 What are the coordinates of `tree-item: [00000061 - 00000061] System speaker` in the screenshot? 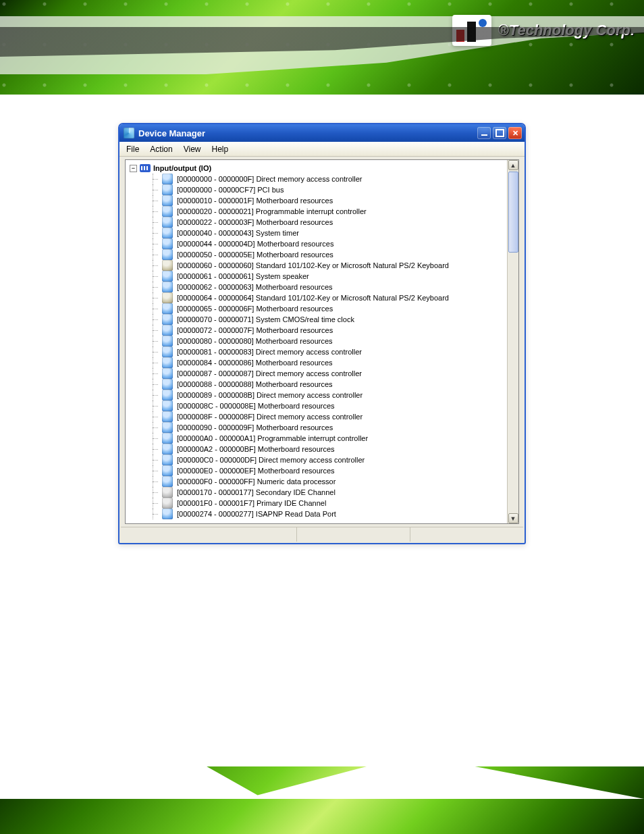 It's located at (327, 276).